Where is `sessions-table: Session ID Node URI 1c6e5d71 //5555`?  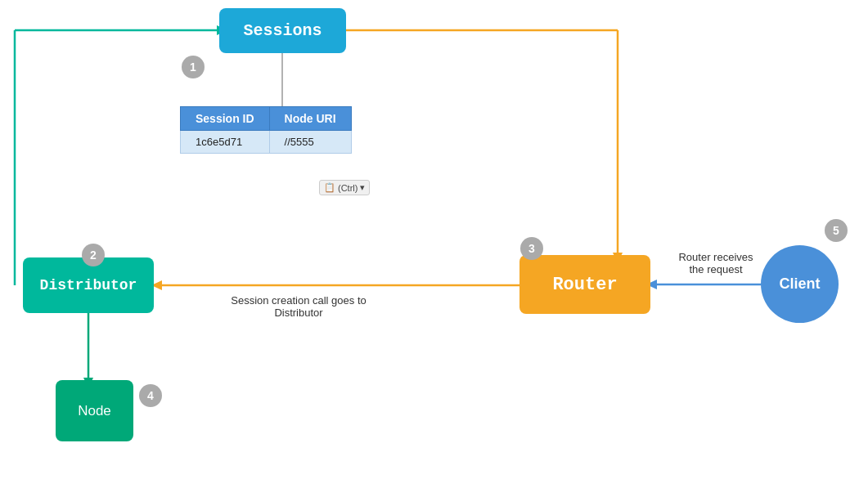 sessions-table: Session ID Node URI 1c6e5d71 //5555 is located at coordinates (266, 130).